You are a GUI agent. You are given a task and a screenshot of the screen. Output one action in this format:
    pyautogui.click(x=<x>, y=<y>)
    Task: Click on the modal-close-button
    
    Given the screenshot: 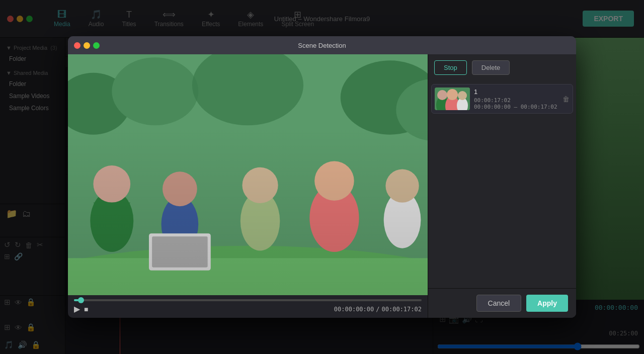 What is the action you would take?
    pyautogui.click(x=77, y=45)
    